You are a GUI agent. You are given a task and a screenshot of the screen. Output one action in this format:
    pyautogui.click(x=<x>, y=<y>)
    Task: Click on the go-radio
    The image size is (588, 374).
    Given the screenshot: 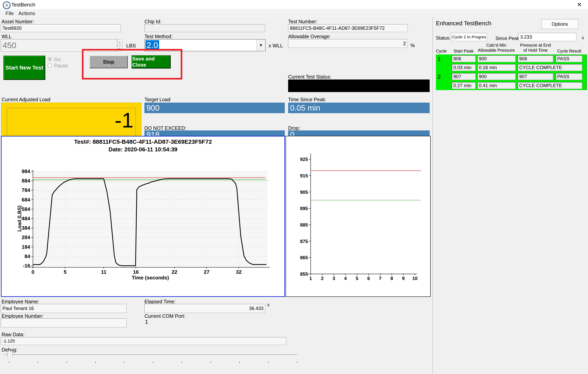 What is the action you would take?
    pyautogui.click(x=50, y=59)
    